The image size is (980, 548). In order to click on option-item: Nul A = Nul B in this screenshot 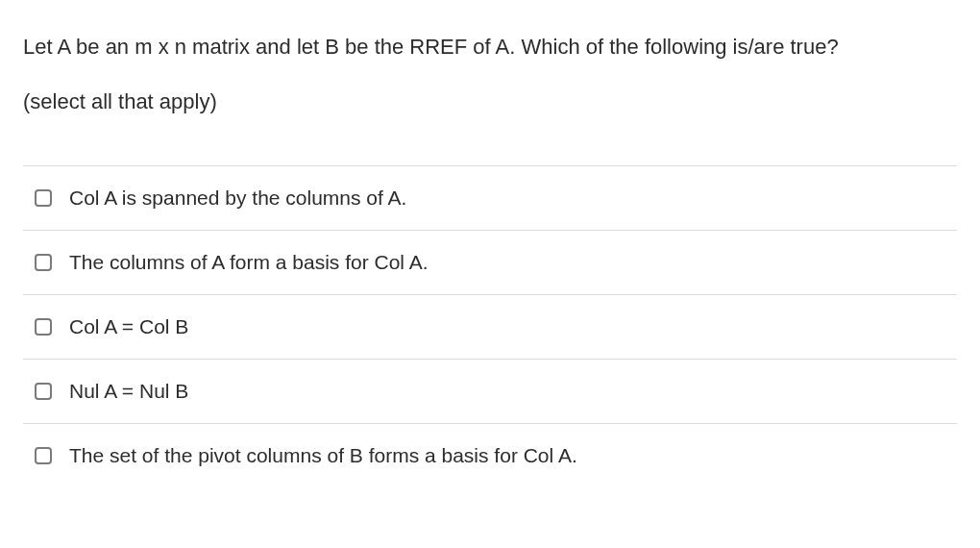, I will do `click(490, 390)`.